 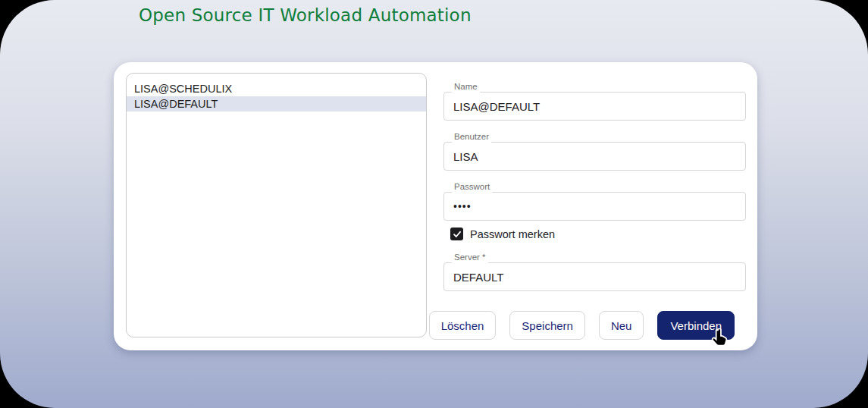 I want to click on new-button: Neu, so click(x=622, y=325).